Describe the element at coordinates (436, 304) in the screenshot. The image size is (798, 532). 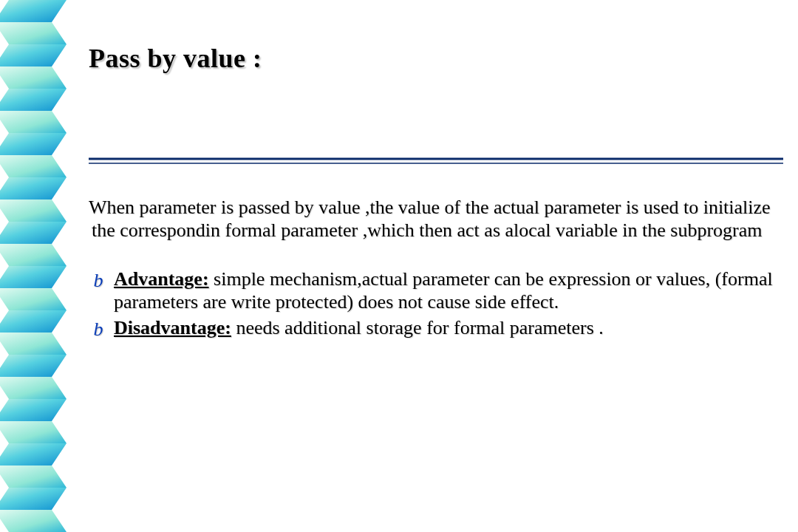
I see `bullet-list: b Advantage: simple mechanism,actual par…` at that location.